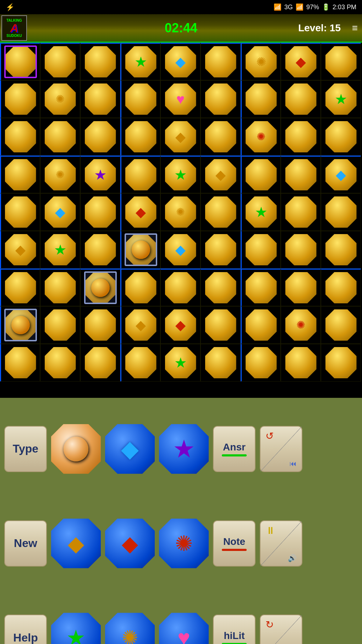  Describe the element at coordinates (301, 325) in the screenshot. I see `cell-7-7: ✺` at that location.